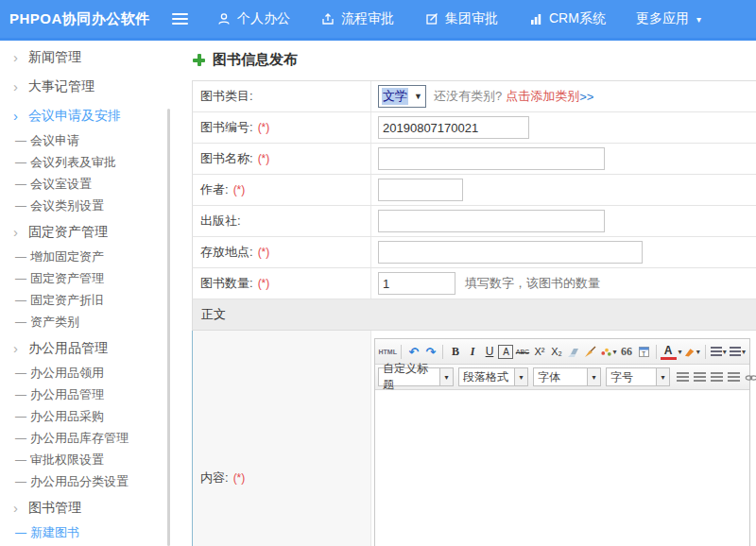 The image size is (756, 546). Describe the element at coordinates (573, 351) in the screenshot. I see `eraser-icon` at that location.